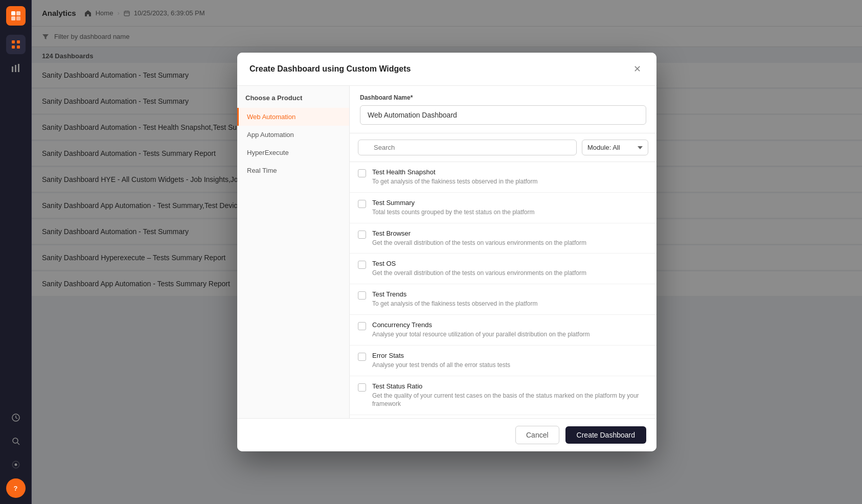 This screenshot has height=504, width=862. What do you see at coordinates (447, 434) in the screenshot?
I see `modal-footer: Cancel Create Dashboard` at bounding box center [447, 434].